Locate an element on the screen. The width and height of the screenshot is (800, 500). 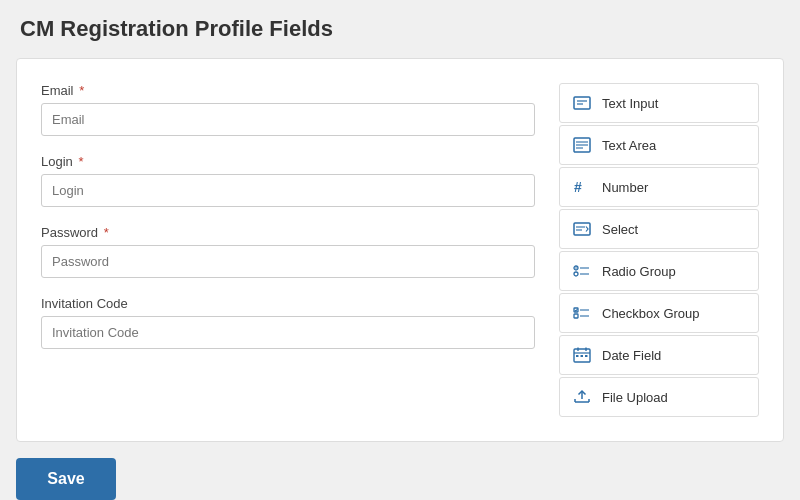
sidebar-item-checkbox-group: Checkbox Group is located at coordinates (659, 313).